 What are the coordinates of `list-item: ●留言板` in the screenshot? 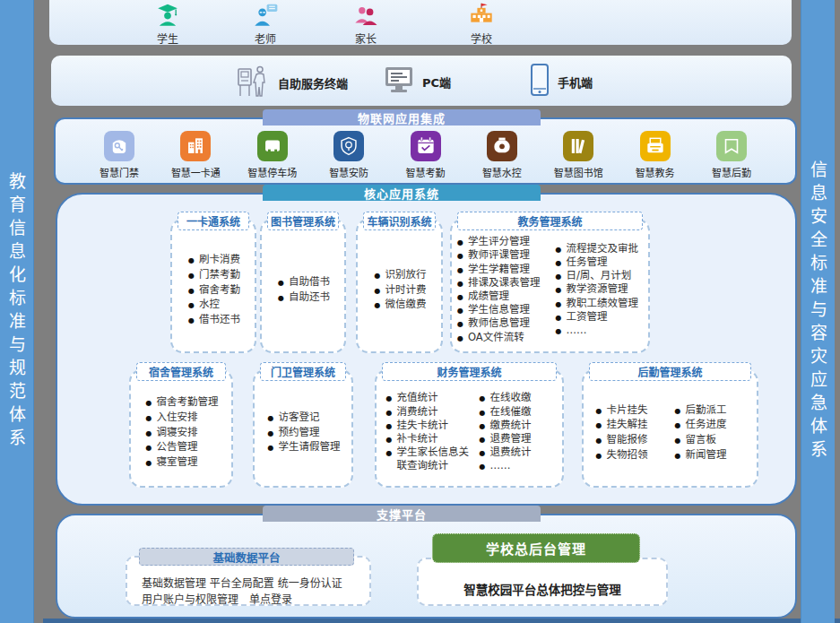 It's located at (710, 439).